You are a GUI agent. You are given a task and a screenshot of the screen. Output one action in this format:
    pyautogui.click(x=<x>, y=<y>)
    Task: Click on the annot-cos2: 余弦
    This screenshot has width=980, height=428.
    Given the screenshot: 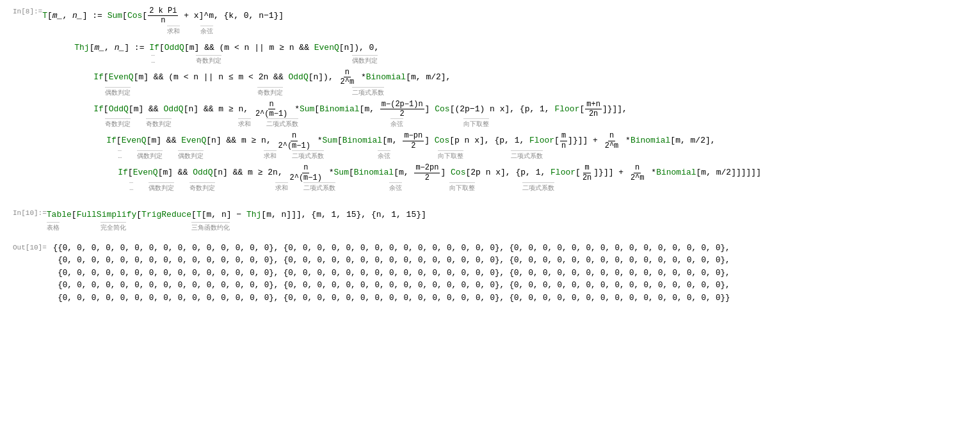 What is the action you would take?
    pyautogui.click(x=397, y=124)
    